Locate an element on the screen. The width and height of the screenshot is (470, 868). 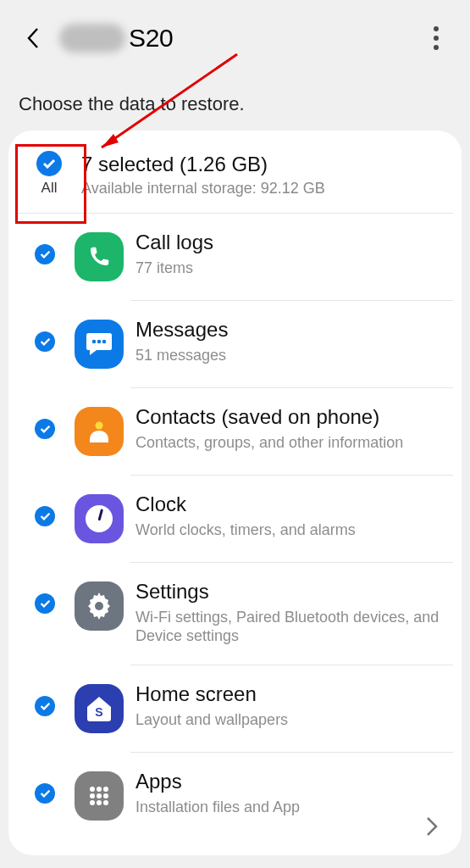
item-subtitle: Contacts, groups, and other information is located at coordinates (290, 442).